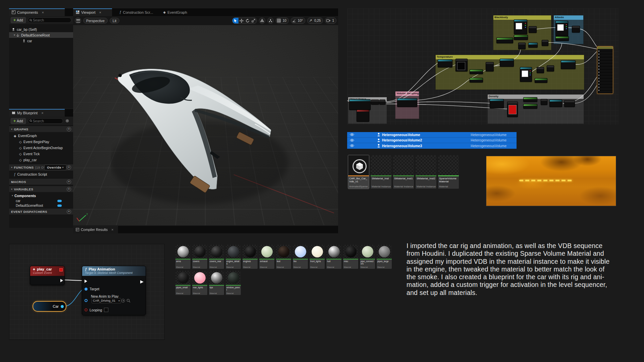 The height and width of the screenshot is (362, 644). What do you see at coordinates (106, 301) in the screenshot?
I see `anim-select-dropdown: CAR_Driving_01 ▾` at bounding box center [106, 301].